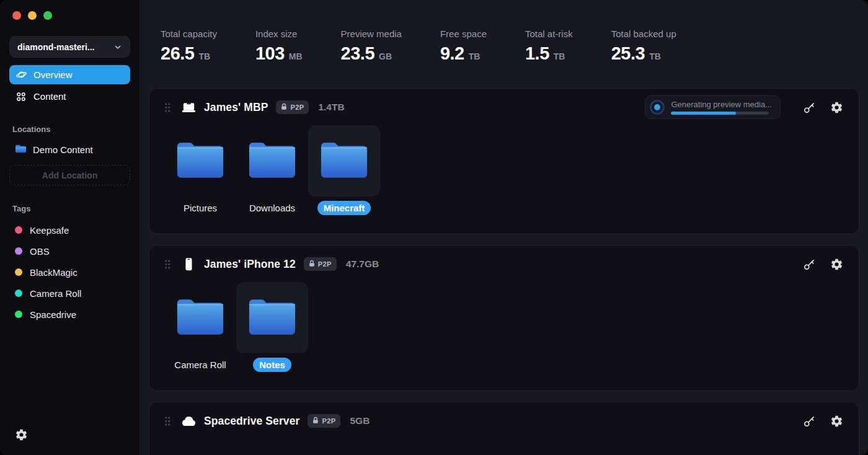 This screenshot has height=455, width=868. I want to click on stat-value: 9.2TB, so click(464, 53).